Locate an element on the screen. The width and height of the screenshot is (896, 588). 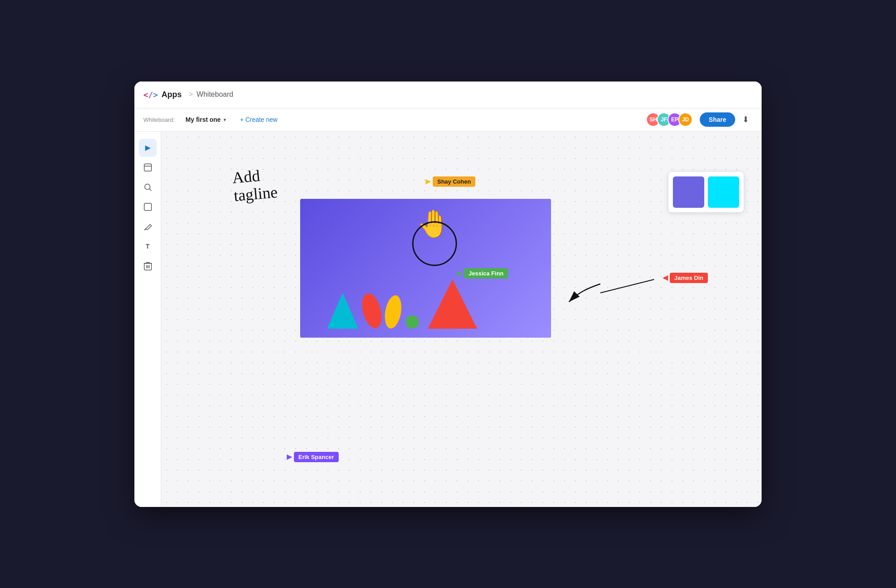
yellow-oval is located at coordinates (393, 312).